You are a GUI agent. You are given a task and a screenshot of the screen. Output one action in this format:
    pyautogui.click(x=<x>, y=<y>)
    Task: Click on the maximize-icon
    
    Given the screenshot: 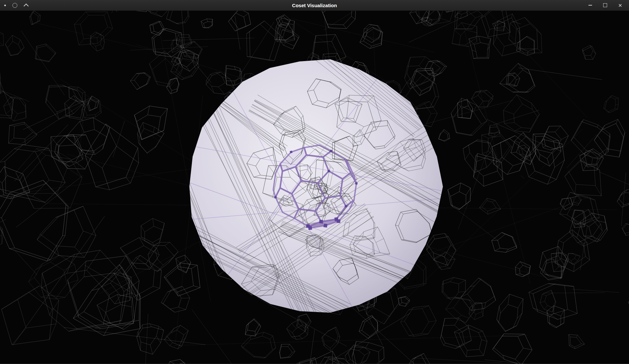 What is the action you would take?
    pyautogui.click(x=605, y=5)
    